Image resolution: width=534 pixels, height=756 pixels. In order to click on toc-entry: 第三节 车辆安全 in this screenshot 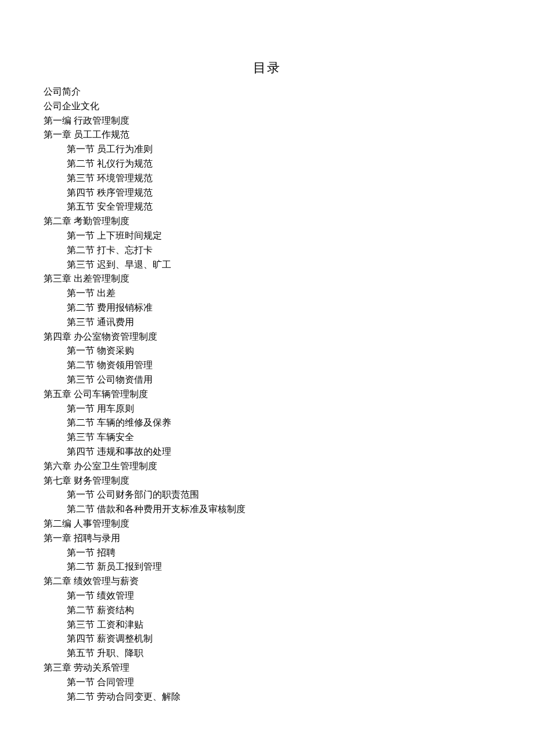, I will do `click(267, 438)`.